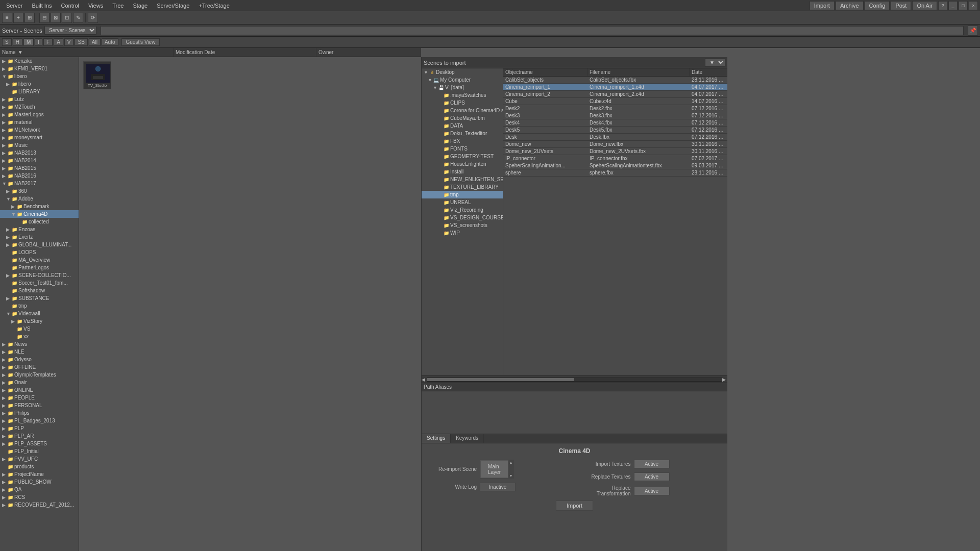 This screenshot has width=980, height=551. I want to click on tree-item-plp-assets: ▶ 📁 PLP_ASSETS, so click(39, 444).